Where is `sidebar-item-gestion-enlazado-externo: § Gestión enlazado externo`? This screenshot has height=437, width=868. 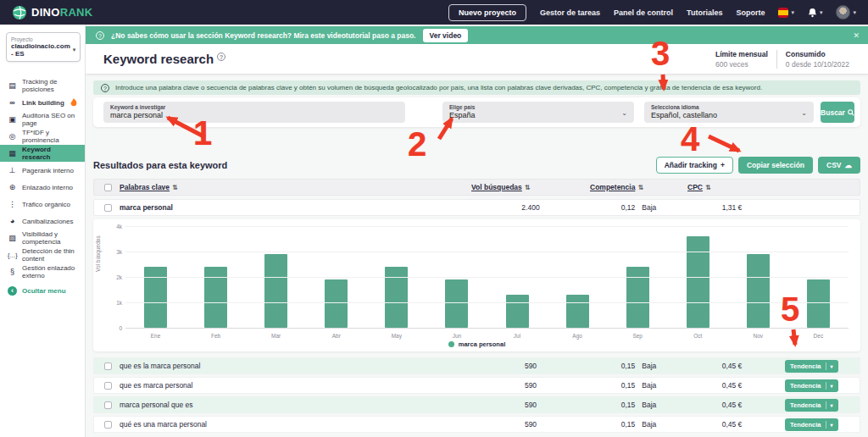
sidebar-item-gestion-enlazado-externo: § Gestión enlazado externo is located at coordinates (42, 272).